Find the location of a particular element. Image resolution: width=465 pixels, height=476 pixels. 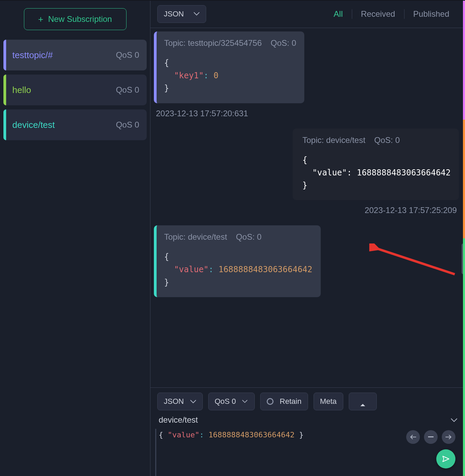

plus-icon: + is located at coordinates (41, 19).